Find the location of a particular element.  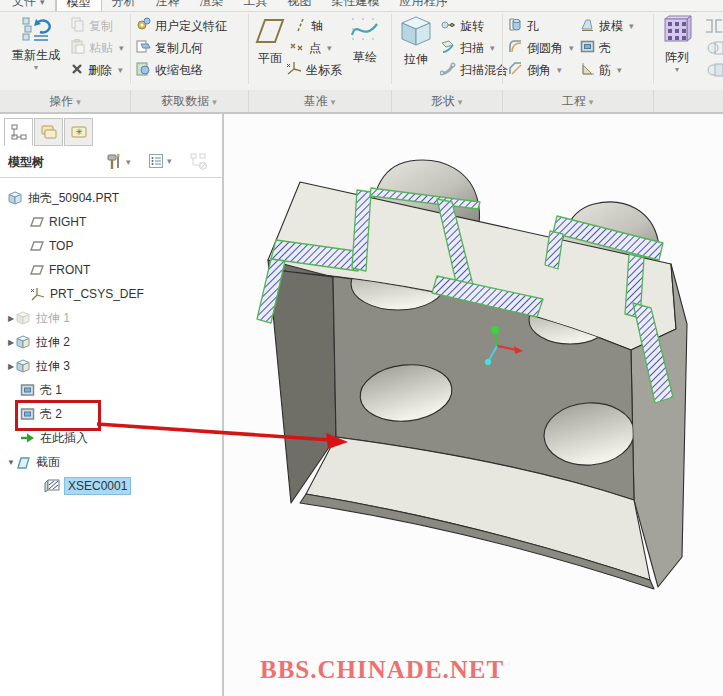

group-get-data: 获取数据 is located at coordinates (190, 101).